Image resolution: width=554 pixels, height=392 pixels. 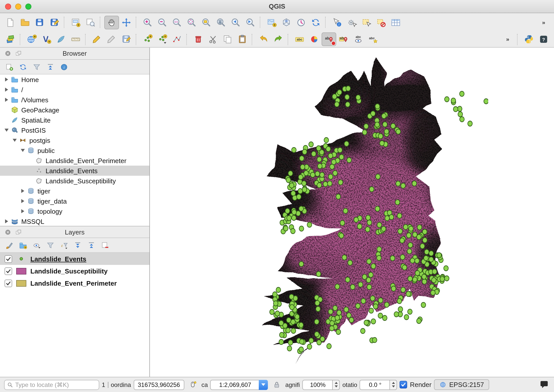 I want to click on zoom-last-button, so click(x=236, y=22).